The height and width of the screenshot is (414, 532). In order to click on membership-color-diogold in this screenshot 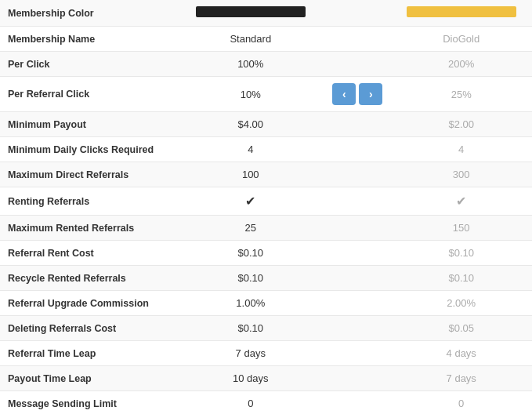, I will do `click(461, 12)`.